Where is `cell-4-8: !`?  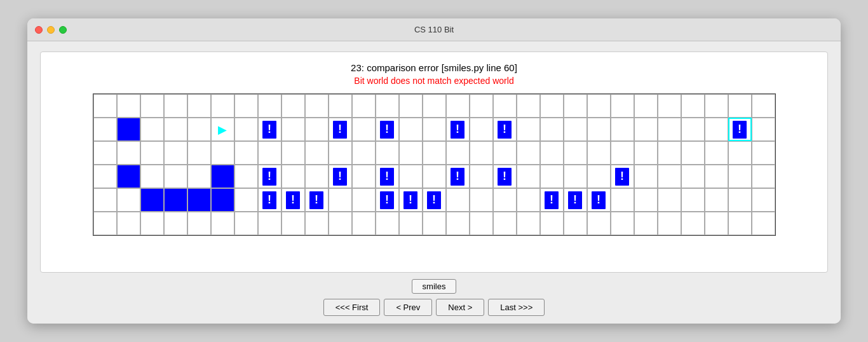 cell-4-8: ! is located at coordinates (294, 200).